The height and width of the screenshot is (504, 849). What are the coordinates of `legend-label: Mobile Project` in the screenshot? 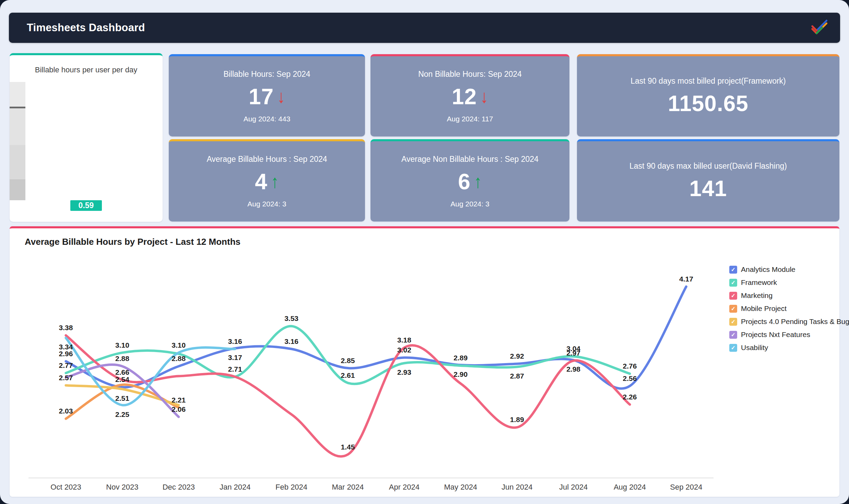 It's located at (764, 309).